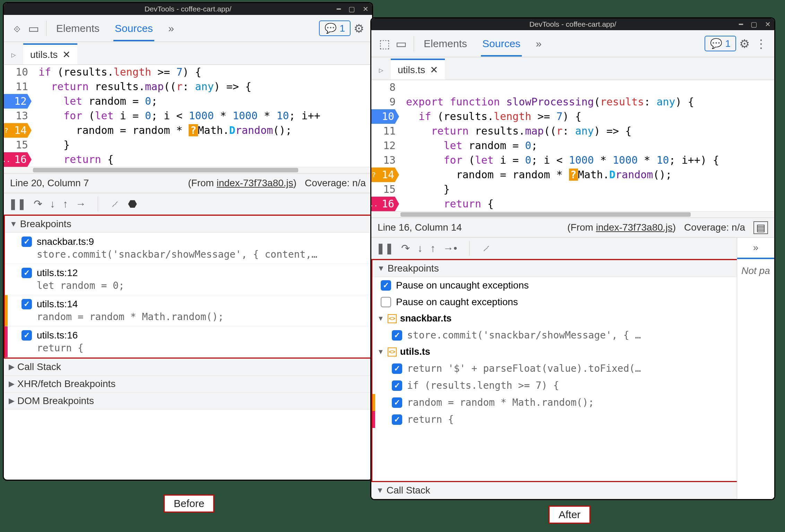 The width and height of the screenshot is (785, 532). I want to click on breakpoint-group-header: ▼<>snackbar.ts, so click(573, 318).